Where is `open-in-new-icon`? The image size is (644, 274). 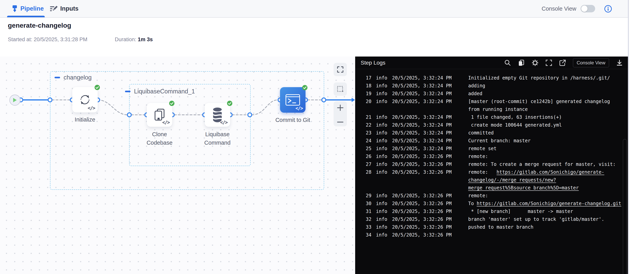
open-in-new-icon is located at coordinates (562, 63).